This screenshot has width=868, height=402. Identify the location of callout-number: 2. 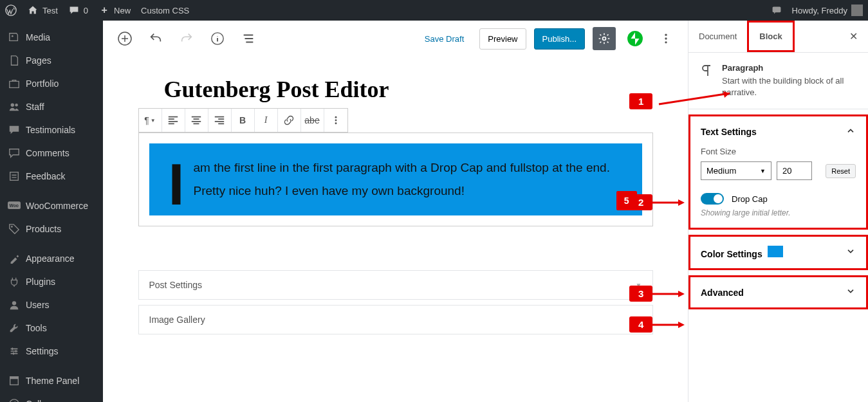
(641, 202).